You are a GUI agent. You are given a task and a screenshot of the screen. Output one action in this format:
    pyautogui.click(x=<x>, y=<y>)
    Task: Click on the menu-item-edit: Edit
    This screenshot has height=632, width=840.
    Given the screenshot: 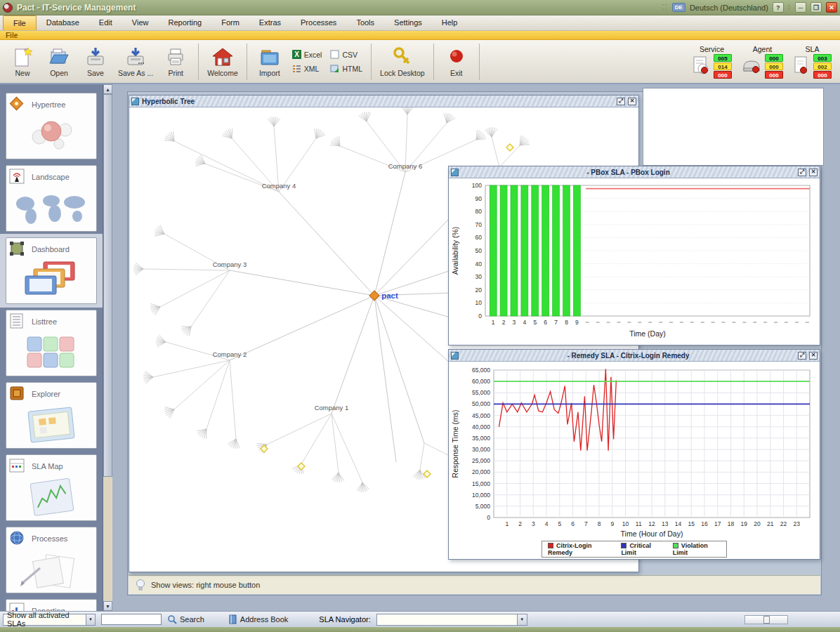 What is the action you would take?
    pyautogui.click(x=105, y=22)
    